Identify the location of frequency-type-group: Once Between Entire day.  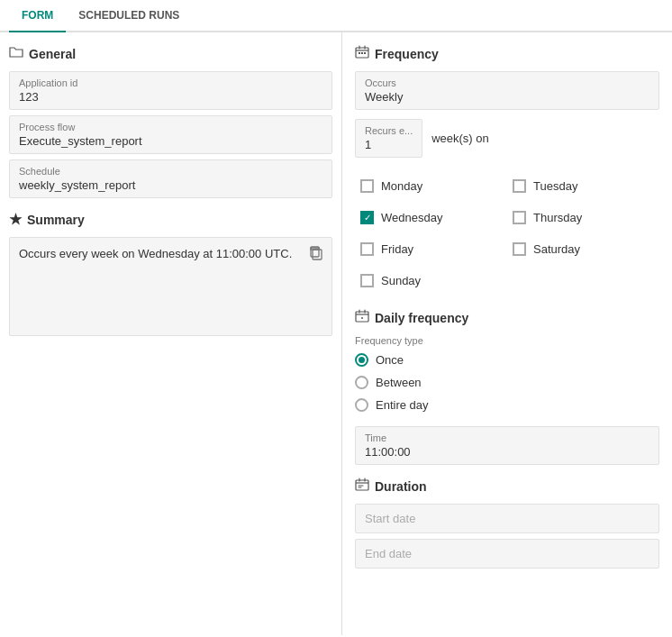
(507, 382).